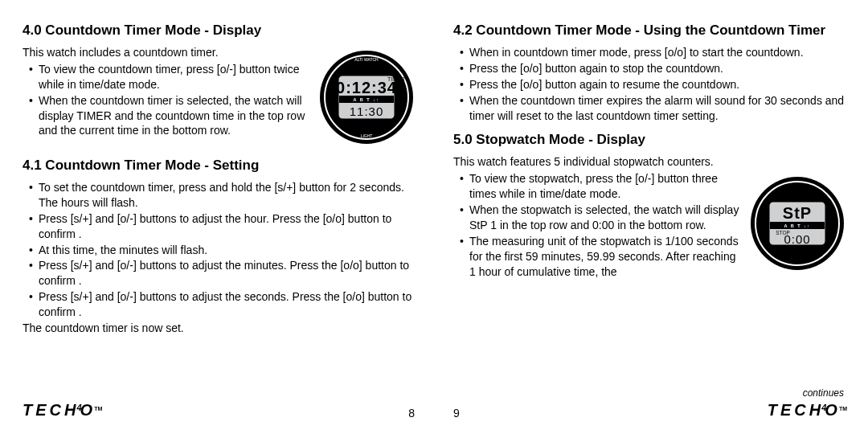 Image resolution: width=868 pixels, height=434 pixels. I want to click on continues-label: continues, so click(823, 393).